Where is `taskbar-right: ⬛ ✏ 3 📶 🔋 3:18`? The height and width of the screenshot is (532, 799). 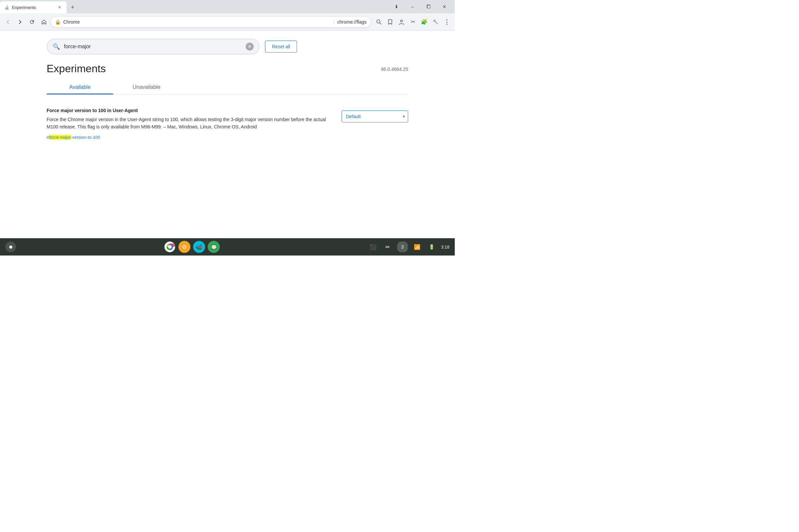
taskbar-right: ⬛ ✏ 3 📶 🔋 3:18 is located at coordinates (409, 247).